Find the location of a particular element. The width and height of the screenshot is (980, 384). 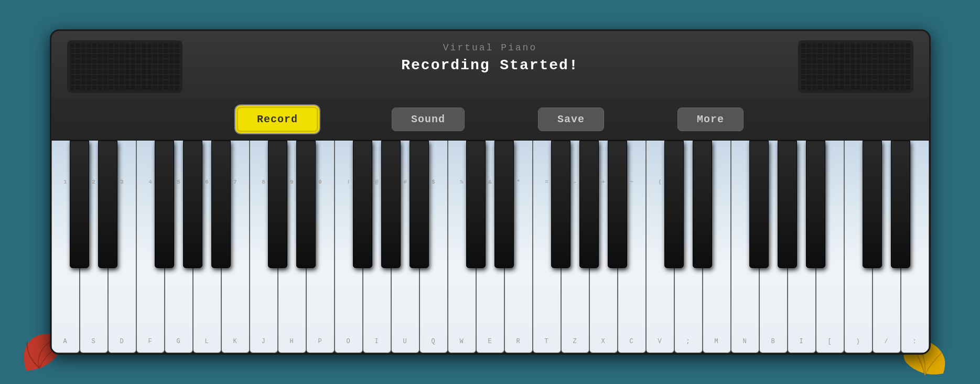

white-key-top-label-15: & is located at coordinates (490, 182).